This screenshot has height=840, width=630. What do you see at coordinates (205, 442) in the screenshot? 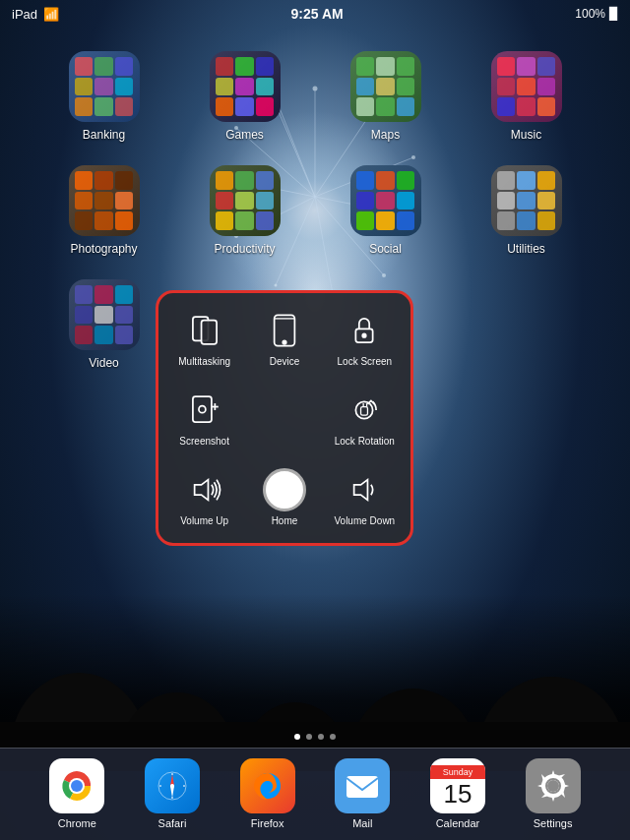
I see `screenshot-label: Screenshot` at bounding box center [205, 442].